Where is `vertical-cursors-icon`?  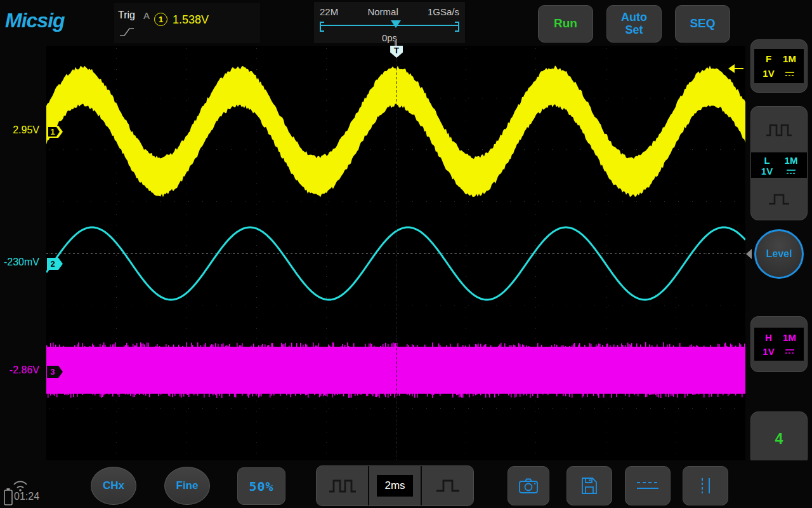 vertical-cursors-icon is located at coordinates (705, 486).